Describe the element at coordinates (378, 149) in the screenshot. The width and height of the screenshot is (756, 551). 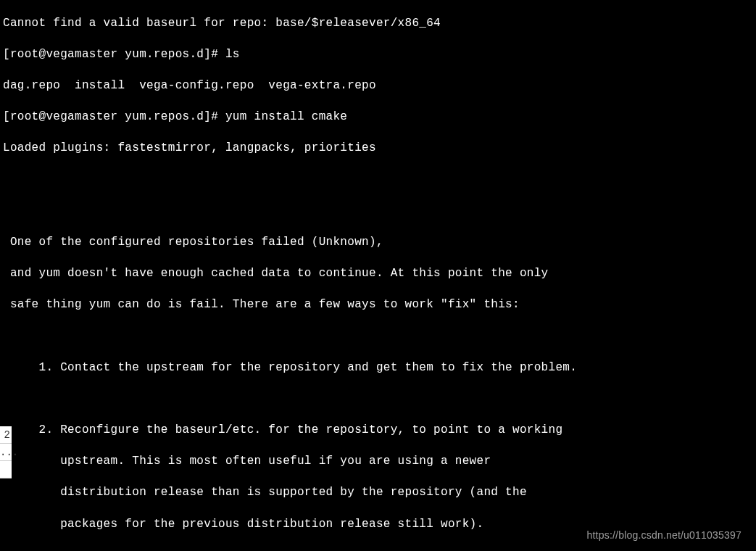
I see `terminal-line: Loaded plugins: fastestmirror, langpacks…` at that location.